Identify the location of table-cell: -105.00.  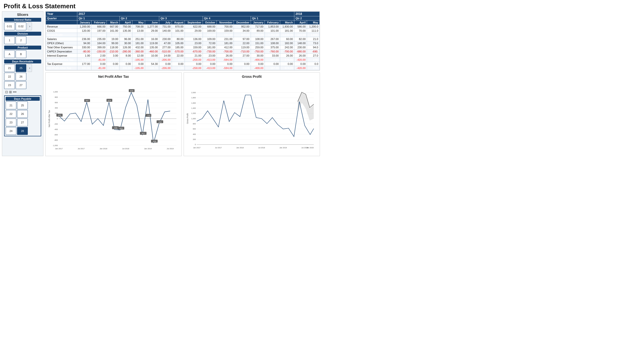
(138, 68).